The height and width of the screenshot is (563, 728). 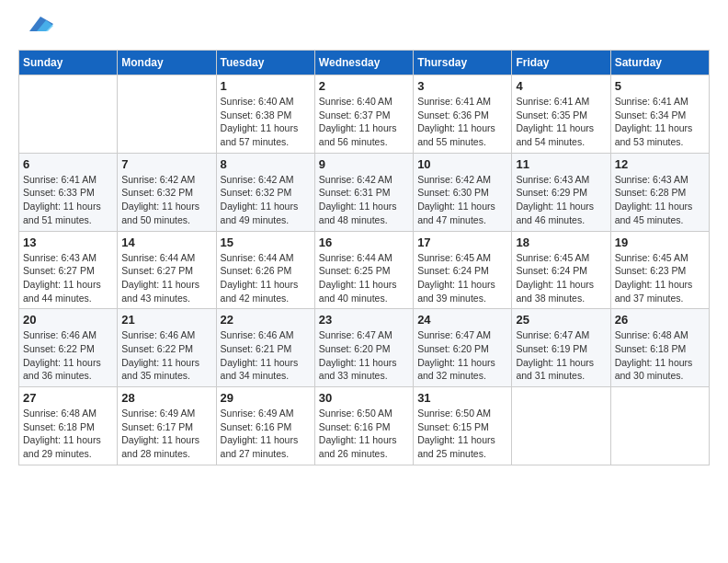 What do you see at coordinates (660, 278) in the screenshot?
I see `day-info: Sunrise: 6:45 AM Sunset: 6:23 PM Dayligh…` at bounding box center [660, 278].